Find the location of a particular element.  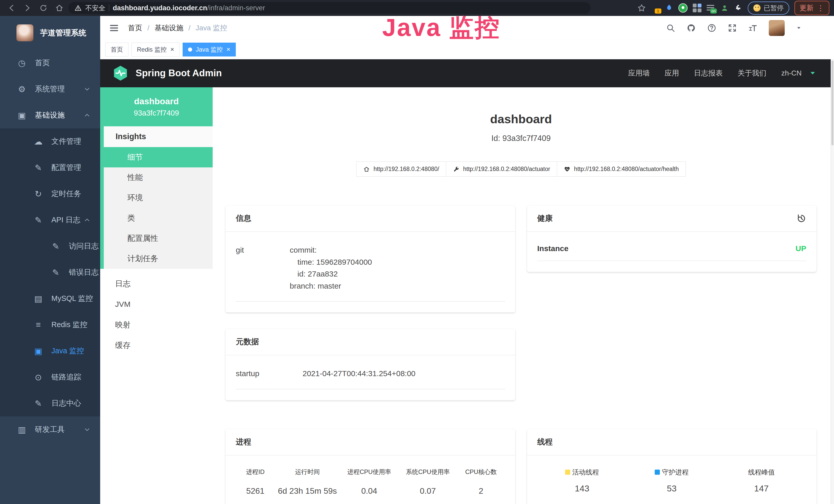

sidebar-item-file: ☁ 文件管理 is located at coordinates (50, 141).